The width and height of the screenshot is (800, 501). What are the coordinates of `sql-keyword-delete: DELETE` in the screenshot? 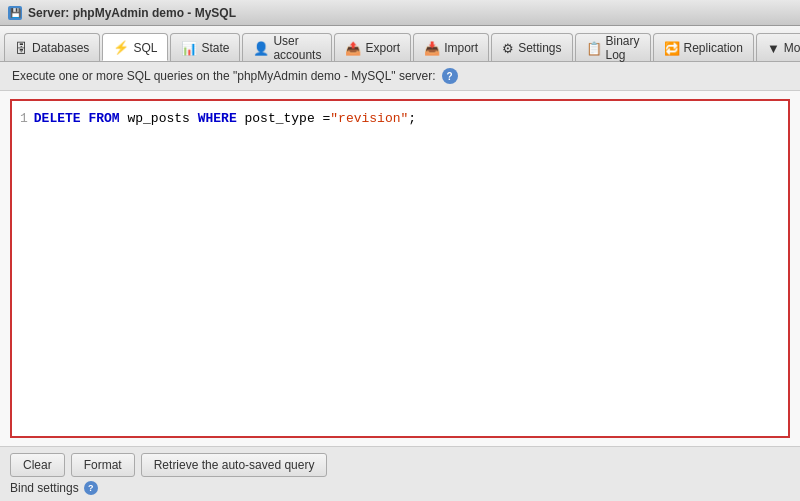 It's located at (58, 120).